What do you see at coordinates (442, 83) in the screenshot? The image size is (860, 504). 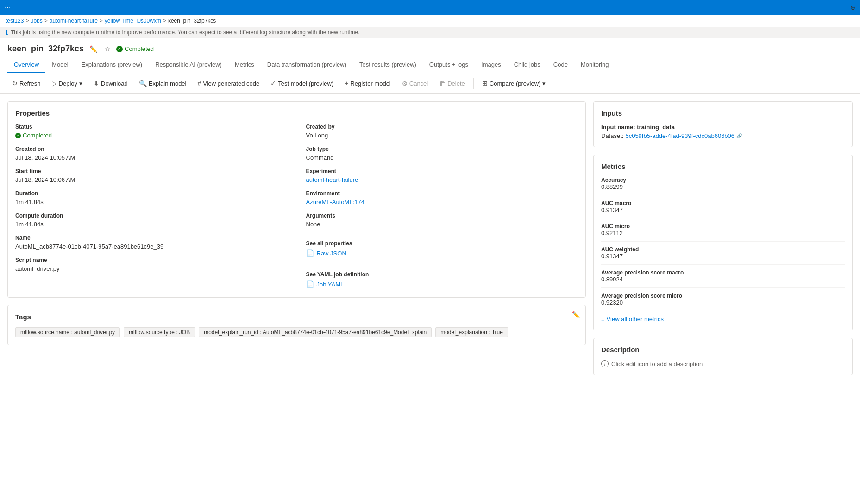 I see `delete-icon: 🗑` at bounding box center [442, 83].